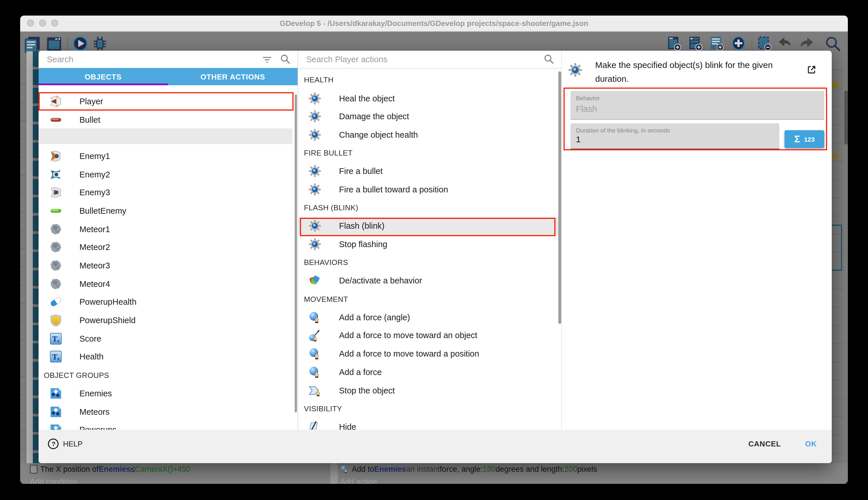 This screenshot has width=868, height=500. What do you see at coordinates (430, 244) in the screenshot?
I see `action-row-stop-flashing: Stop flashing` at bounding box center [430, 244].